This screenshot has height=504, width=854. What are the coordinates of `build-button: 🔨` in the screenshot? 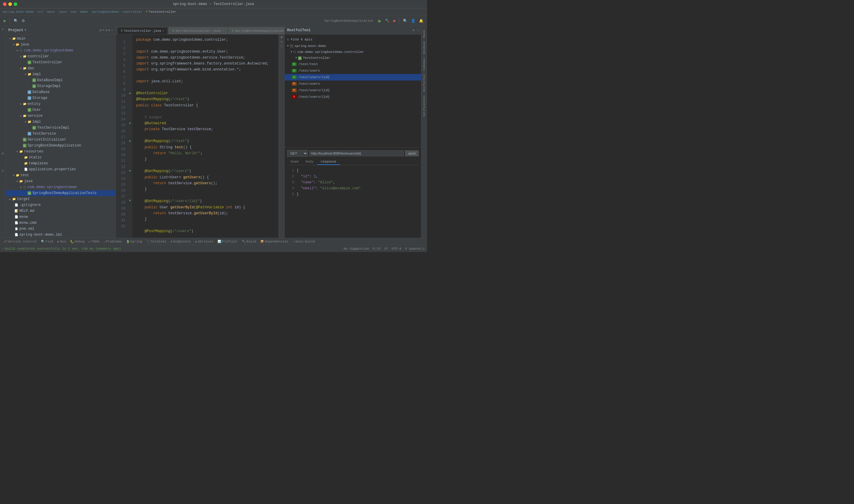 It's located at (387, 21).